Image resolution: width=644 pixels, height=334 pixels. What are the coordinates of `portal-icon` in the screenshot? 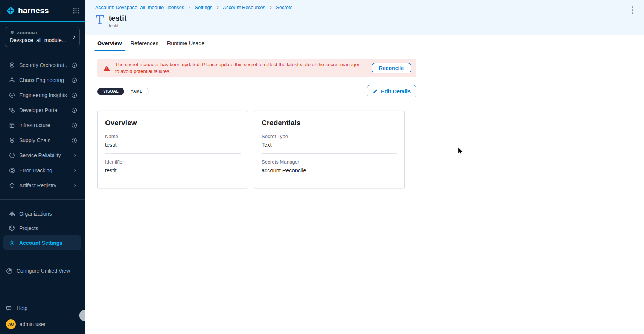 It's located at (12, 110).